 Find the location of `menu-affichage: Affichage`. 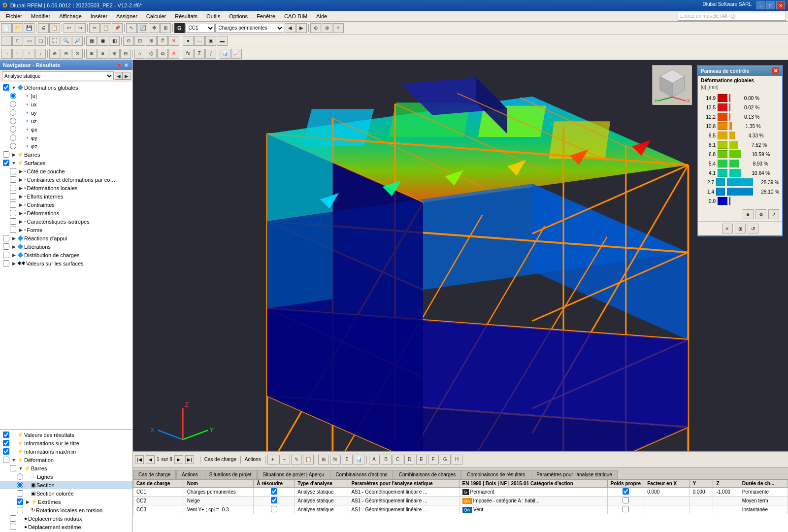

menu-affichage: Affichage is located at coordinates (70, 16).